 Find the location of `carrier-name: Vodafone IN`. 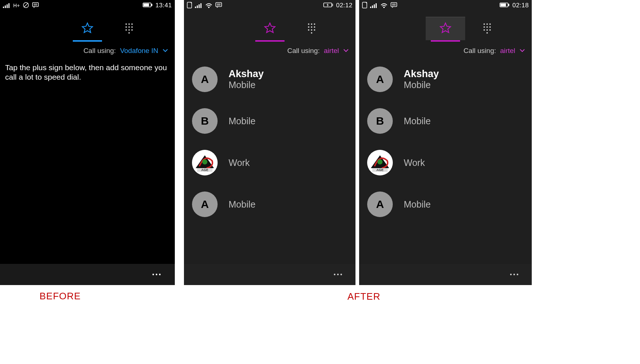

carrier-name: Vodafone IN is located at coordinates (139, 50).